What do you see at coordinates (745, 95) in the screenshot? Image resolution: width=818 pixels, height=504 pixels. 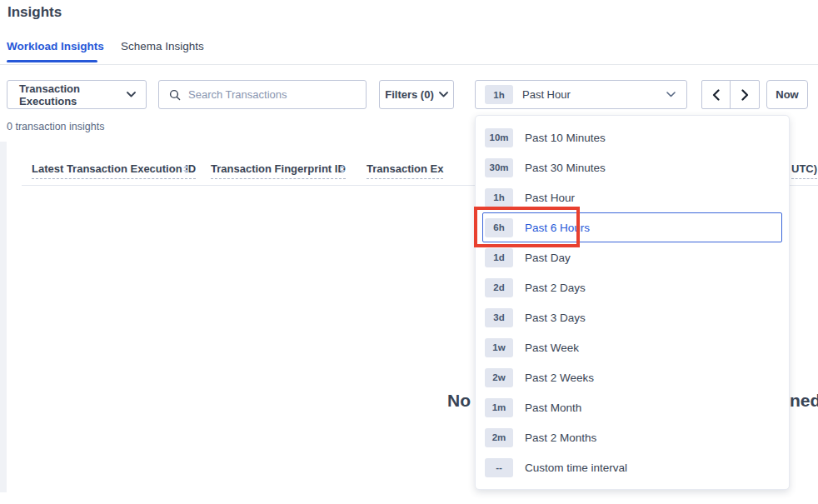 I see `next-interval-button` at bounding box center [745, 95].